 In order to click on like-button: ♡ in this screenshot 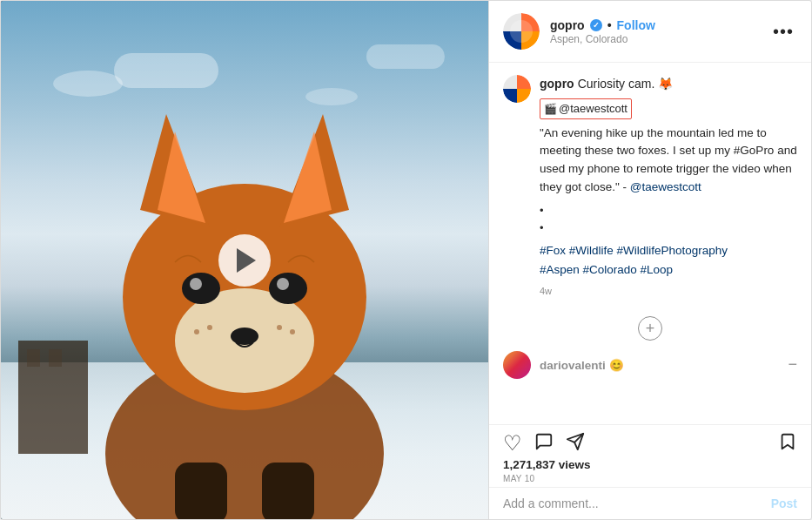, I will do `click(513, 443)`.